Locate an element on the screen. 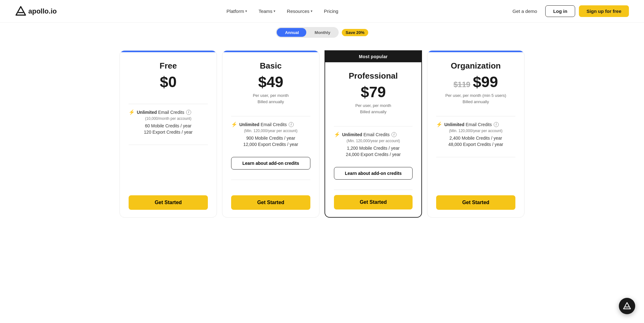 The height and width of the screenshot is (323, 644). card-body-free: Free $0 ⚡ Unlimited Email Credits i (10,… is located at coordinates (168, 135).